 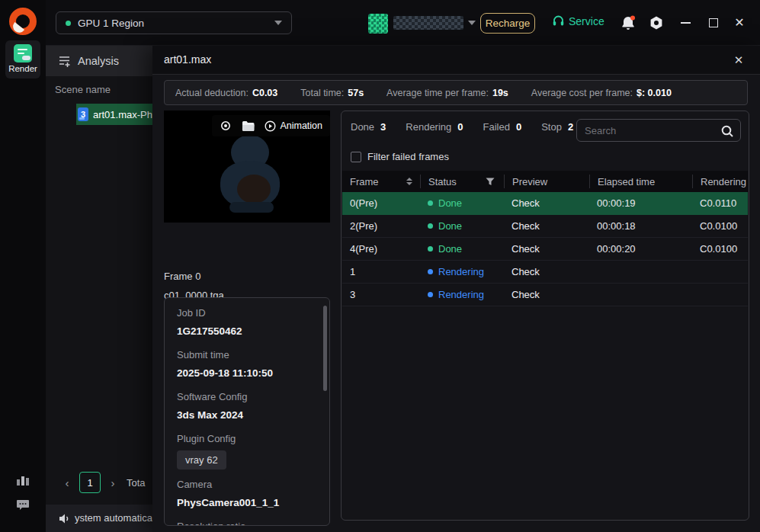 I want to click on frame-number-label: Frame 0, so click(x=182, y=276).